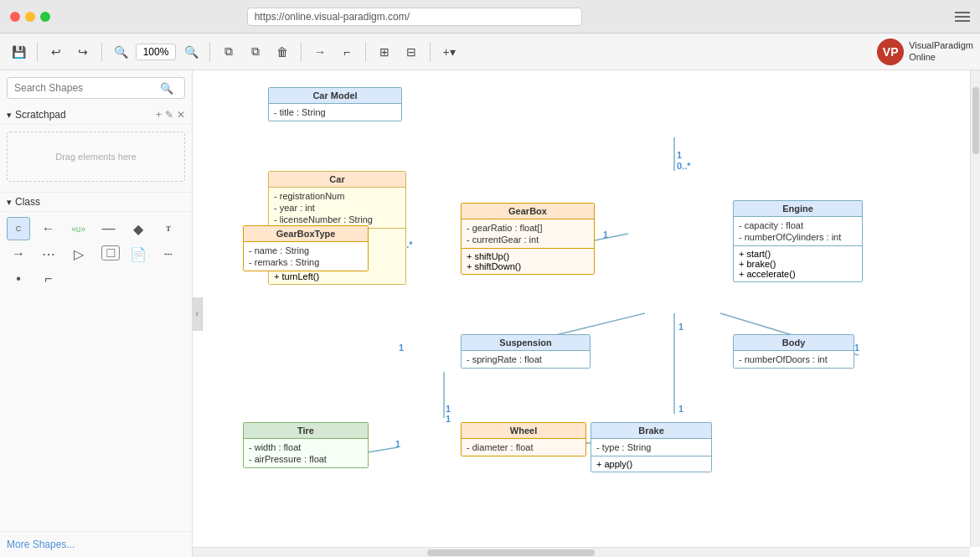 This screenshot has height=557, width=980. Describe the element at coordinates (335, 112) in the screenshot. I see `attr-title: - title : String` at that location.